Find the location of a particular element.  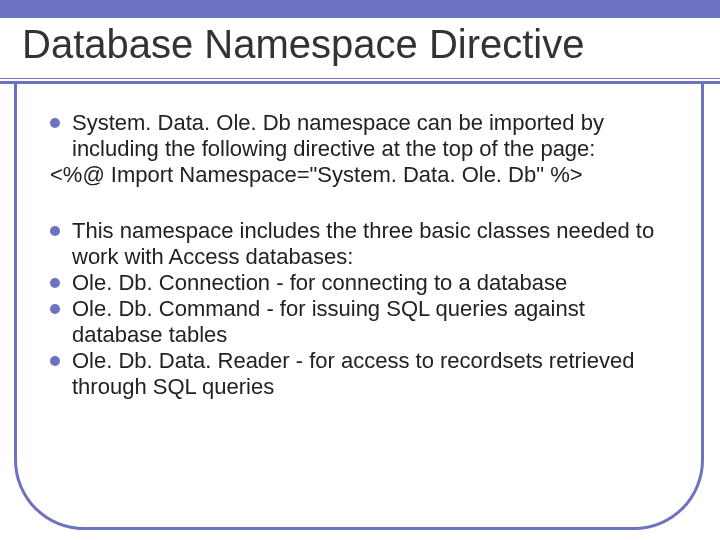

slide-title: Database Namespace Directive is located at coordinates (303, 44).